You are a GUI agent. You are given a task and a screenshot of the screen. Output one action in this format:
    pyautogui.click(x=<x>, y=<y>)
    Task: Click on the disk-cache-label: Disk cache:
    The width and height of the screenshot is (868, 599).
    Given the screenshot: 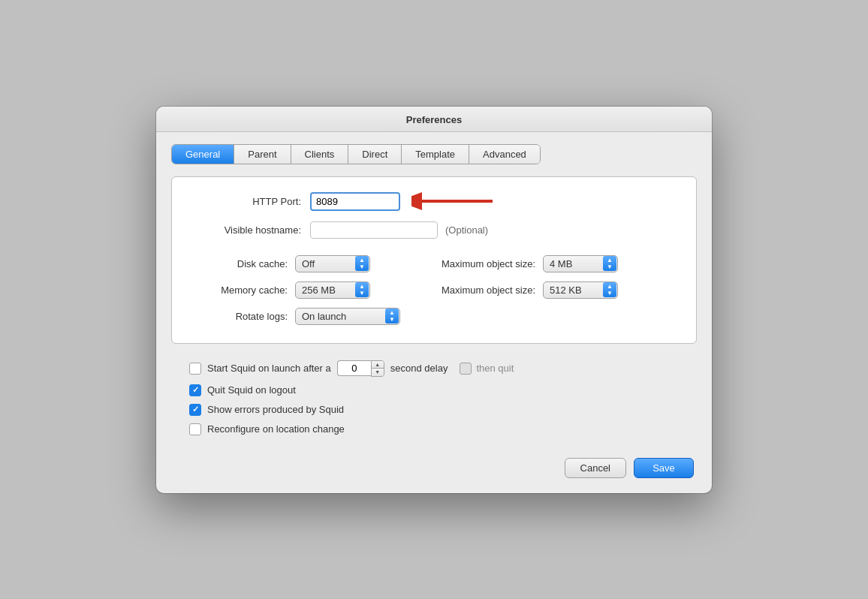 What is the action you would take?
    pyautogui.click(x=243, y=264)
    